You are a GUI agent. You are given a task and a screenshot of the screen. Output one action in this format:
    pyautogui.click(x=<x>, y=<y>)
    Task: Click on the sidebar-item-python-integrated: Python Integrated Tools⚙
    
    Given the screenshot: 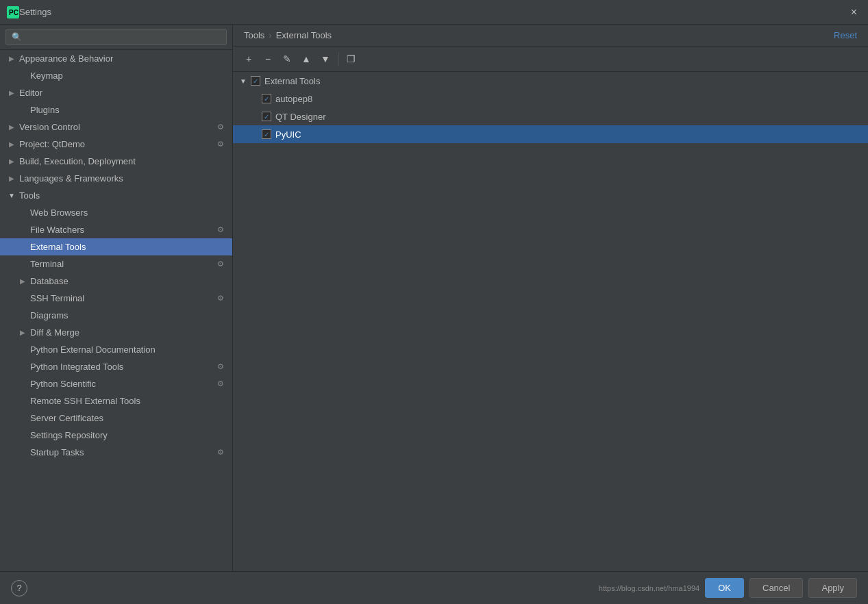 What is the action you would take?
    pyautogui.click(x=116, y=367)
    